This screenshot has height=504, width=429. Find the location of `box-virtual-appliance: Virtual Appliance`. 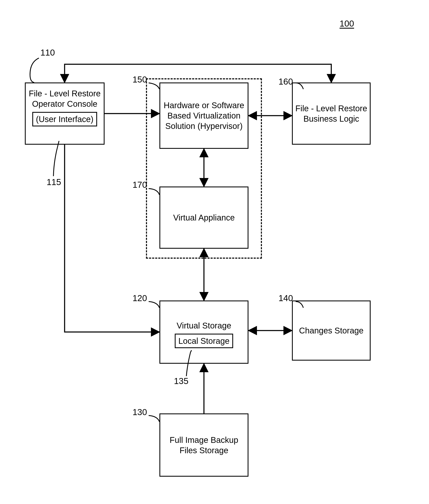

box-virtual-appliance: Virtual Appliance is located at coordinates (204, 217).